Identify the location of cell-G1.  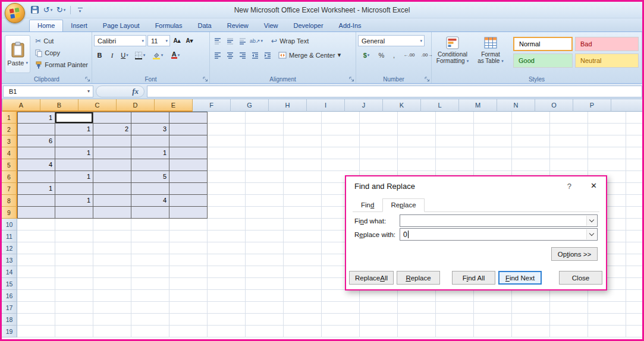
(265, 118).